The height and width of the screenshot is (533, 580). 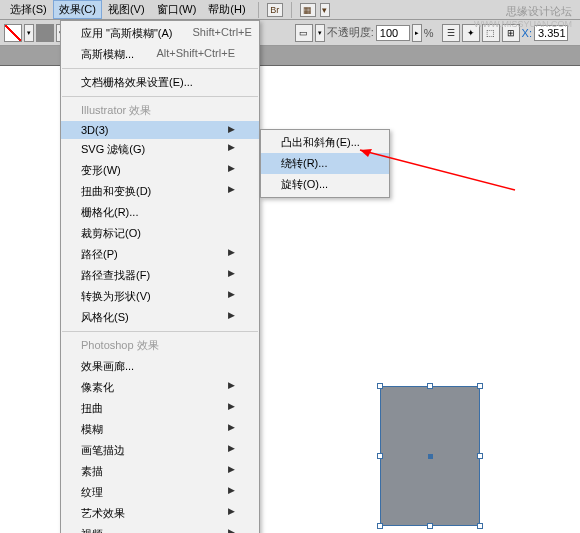 I want to click on menu-item-pathfinder: 路径查找器(F)▶, so click(x=160, y=276).